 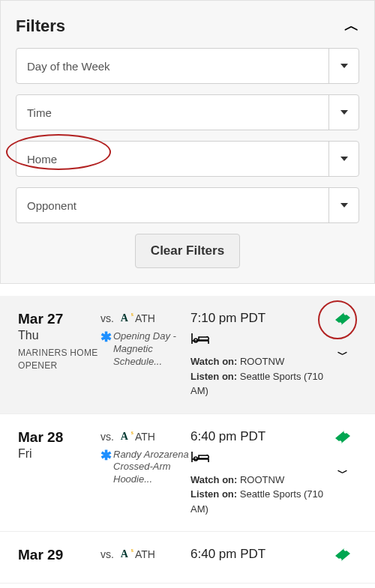 I want to click on filters-title: Filters, so click(x=40, y=26).